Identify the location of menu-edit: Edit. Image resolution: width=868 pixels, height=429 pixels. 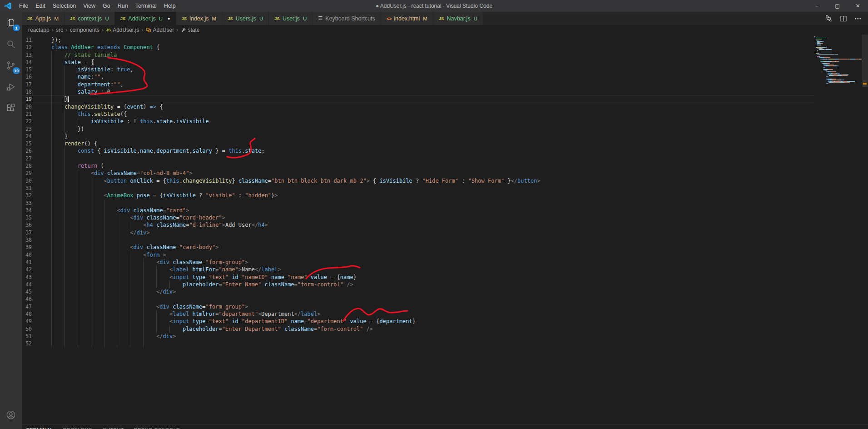
(40, 6).